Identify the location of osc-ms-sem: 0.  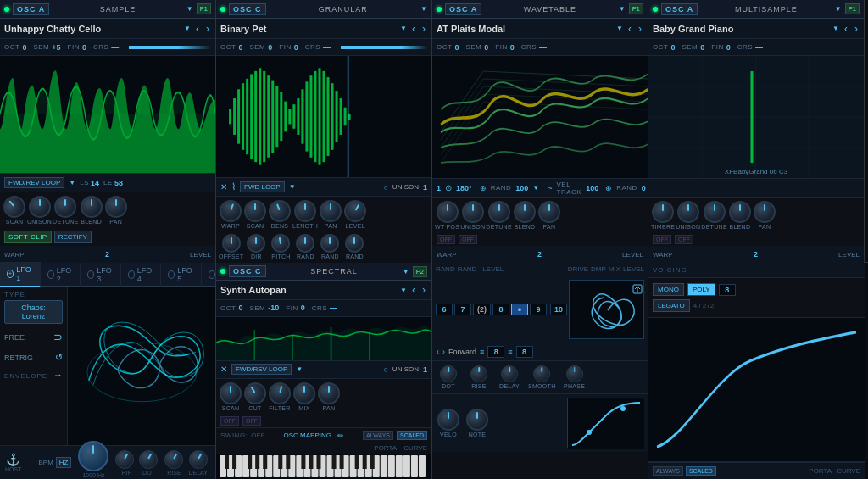
(702, 47).